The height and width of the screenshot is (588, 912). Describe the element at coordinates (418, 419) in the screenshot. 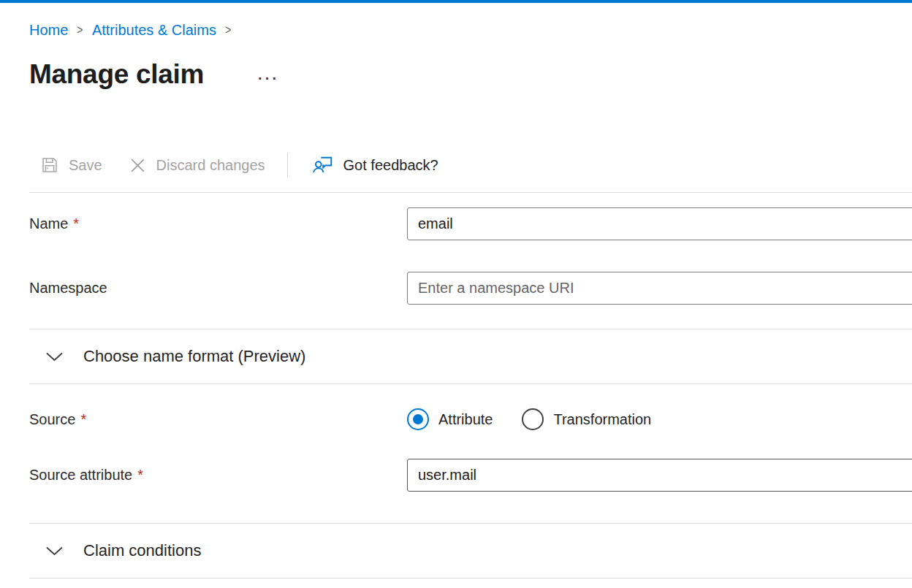

I see `radio-selected-icon` at that location.